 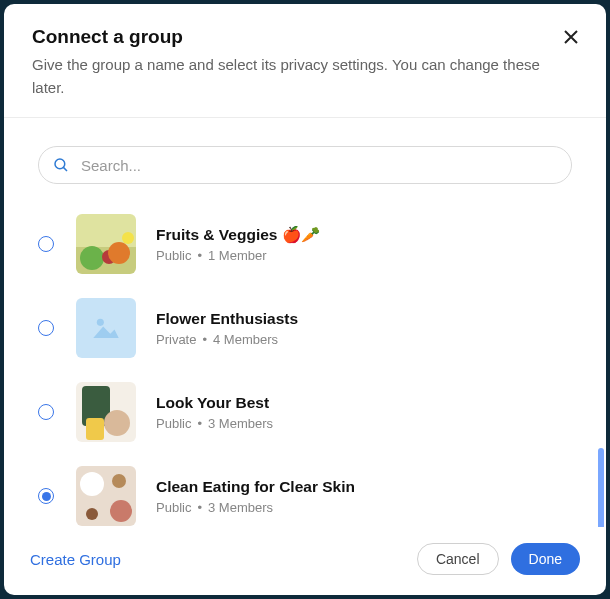 I want to click on group-row: Look Your Best Public•3 Members, so click(x=305, y=412).